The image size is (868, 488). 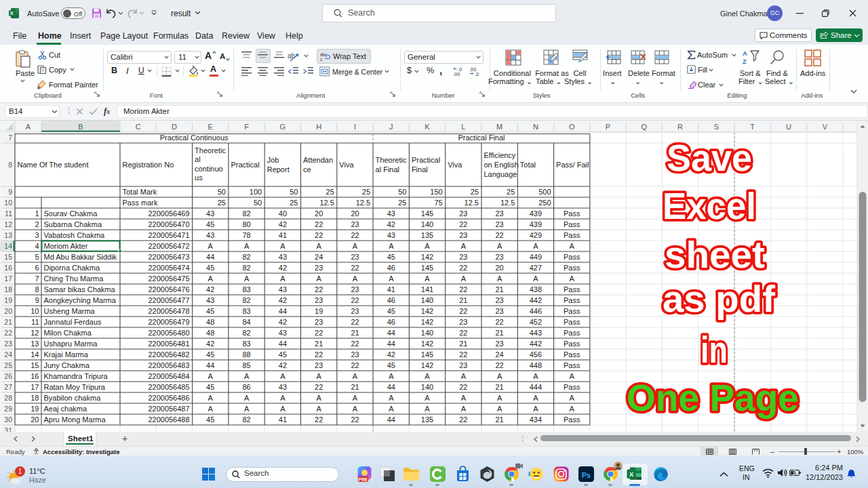 I want to click on svg-text: N, so click(x=536, y=127).